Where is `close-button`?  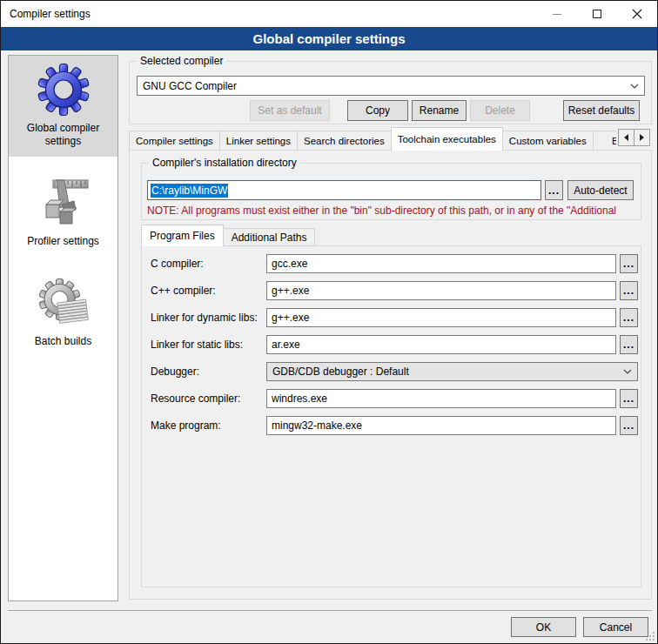
close-button is located at coordinates (637, 14).